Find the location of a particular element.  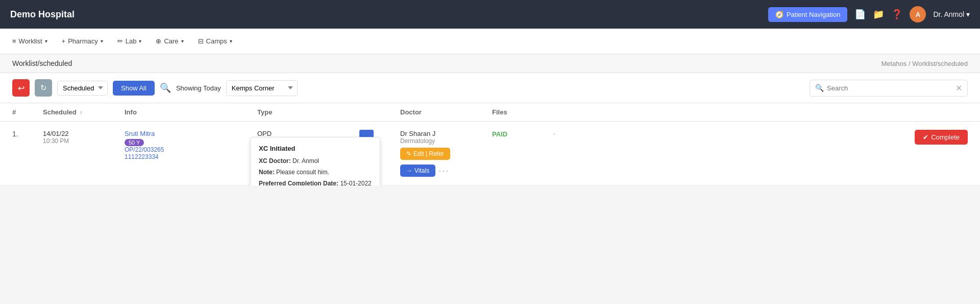

type-opd: OPD is located at coordinates (308, 134).